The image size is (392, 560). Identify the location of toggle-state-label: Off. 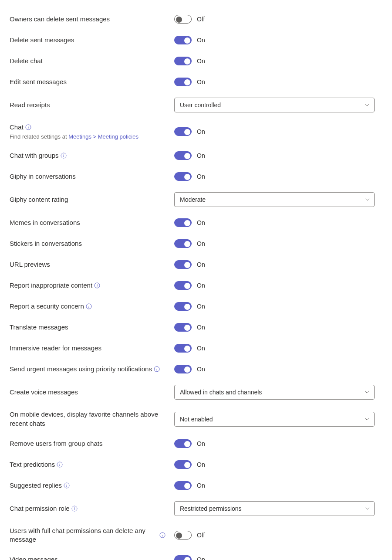
(201, 535).